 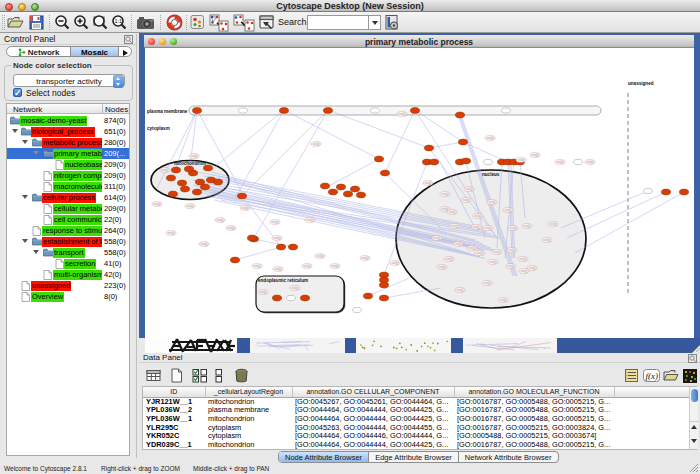 What do you see at coordinates (283, 280) in the screenshot?
I see `svg-text: endoplasmic reticulum` at bounding box center [283, 280].